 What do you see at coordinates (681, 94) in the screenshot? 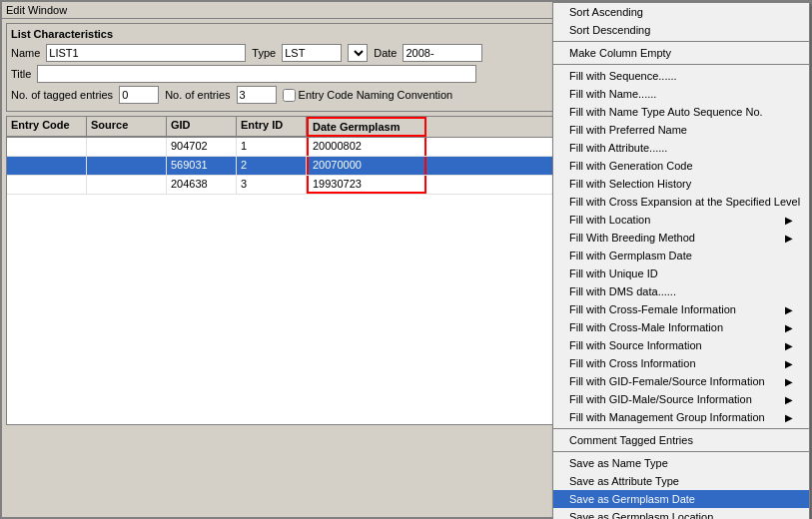
I see `menu-fill-name: Fill with Name......` at bounding box center [681, 94].